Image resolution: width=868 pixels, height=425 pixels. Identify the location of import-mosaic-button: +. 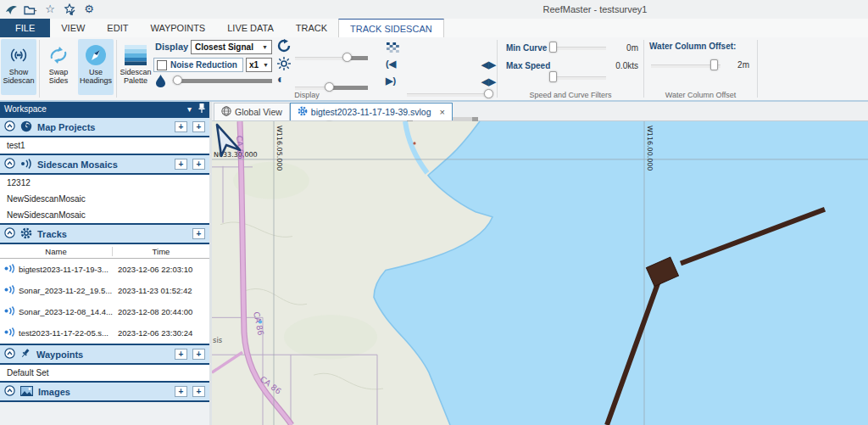
(198, 165).